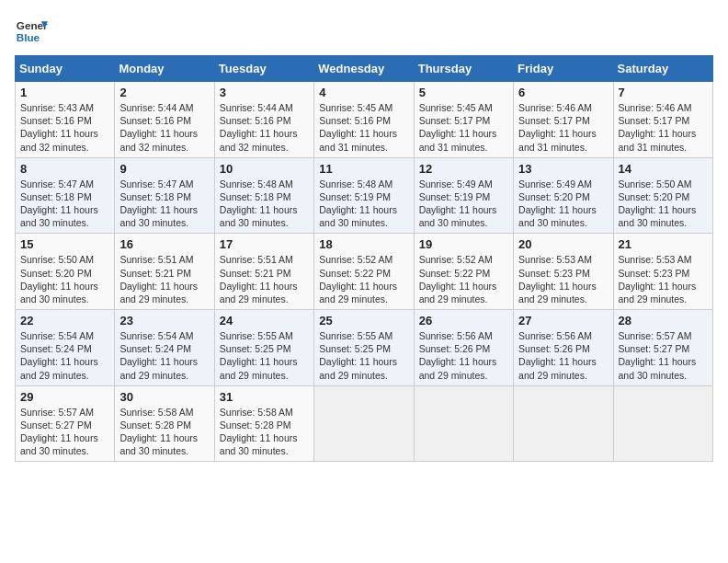 The image size is (728, 563). What do you see at coordinates (364, 272) in the screenshot?
I see `calendar-cell: 18 Sunrise: 5:52 AMSunset: 5:22 PMDaylig…` at bounding box center [364, 272].